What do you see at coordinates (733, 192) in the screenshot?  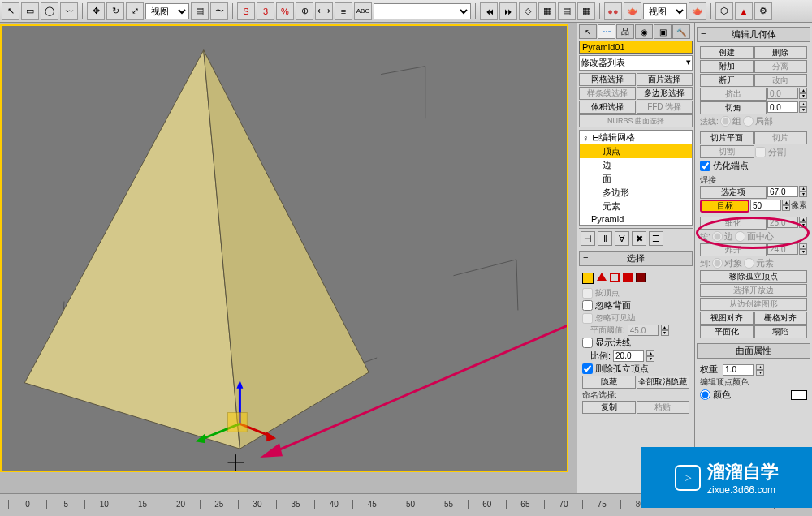 I see `weld-selected-button: 选定项` at bounding box center [733, 192].